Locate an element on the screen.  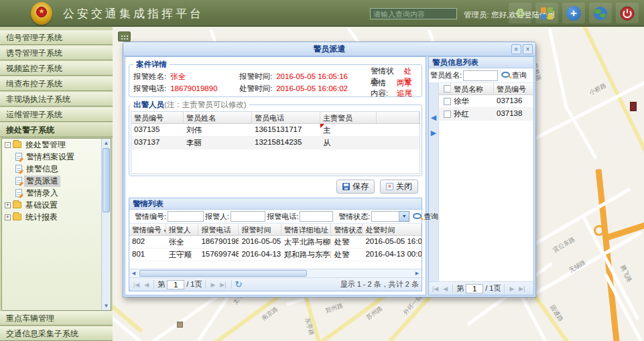
filter-alert-id-input is located at coordinates (186, 216).